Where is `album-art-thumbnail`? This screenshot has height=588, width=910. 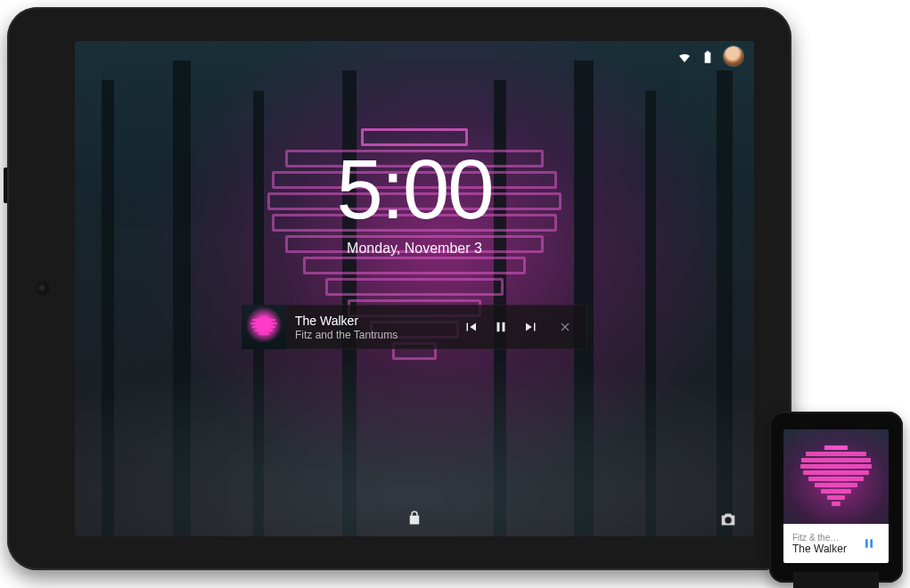
album-art-thumbnail is located at coordinates (264, 327).